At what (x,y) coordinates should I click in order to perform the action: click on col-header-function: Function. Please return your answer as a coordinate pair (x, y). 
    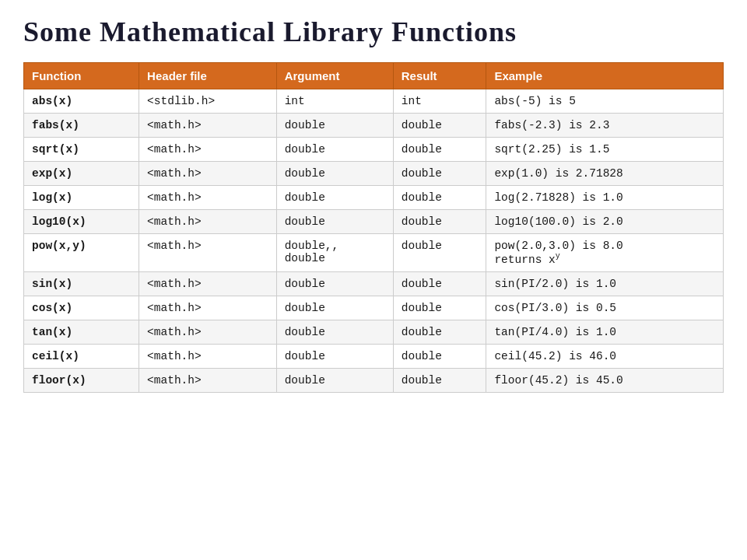
    Looking at the image, I should click on (82, 76).